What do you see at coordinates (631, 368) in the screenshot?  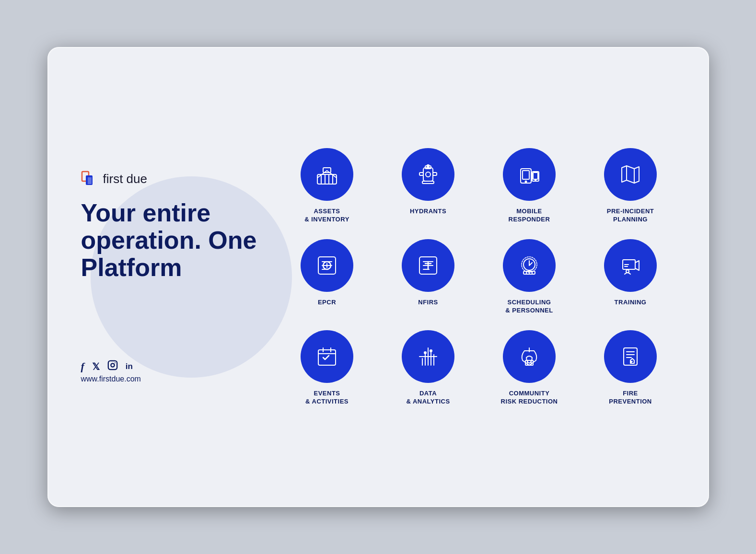 I see `feature-fire-prevention: FIREPREVENTION` at bounding box center [631, 368].